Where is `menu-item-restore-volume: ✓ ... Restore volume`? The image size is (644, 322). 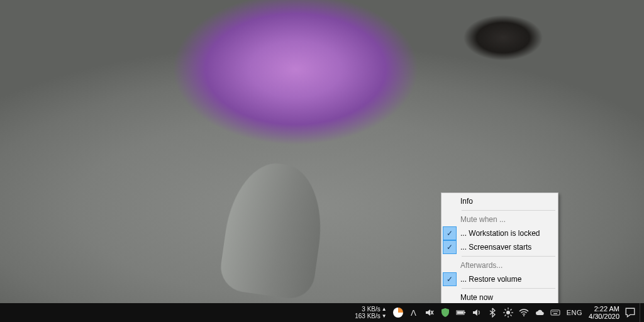
menu-item-restore-volume: ✓ ... Restore volume is located at coordinates (499, 279).